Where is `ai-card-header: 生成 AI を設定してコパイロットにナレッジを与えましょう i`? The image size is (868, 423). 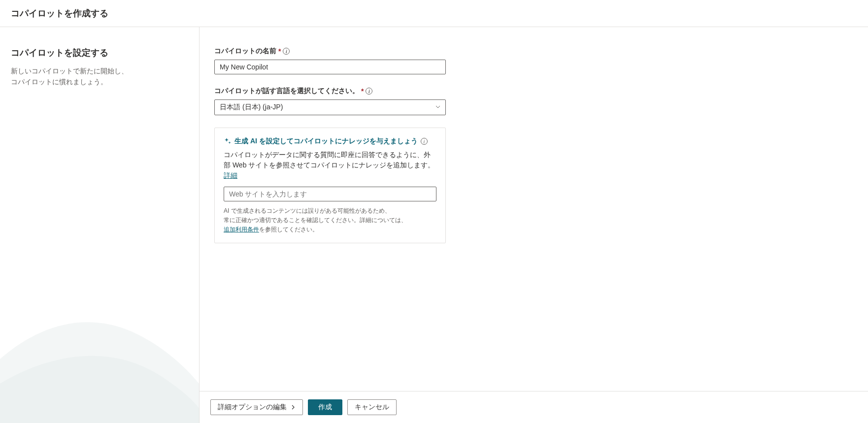
ai-card-header: 生成 AI を設定してコパイロットにナレッジを与えましょう i is located at coordinates (330, 141).